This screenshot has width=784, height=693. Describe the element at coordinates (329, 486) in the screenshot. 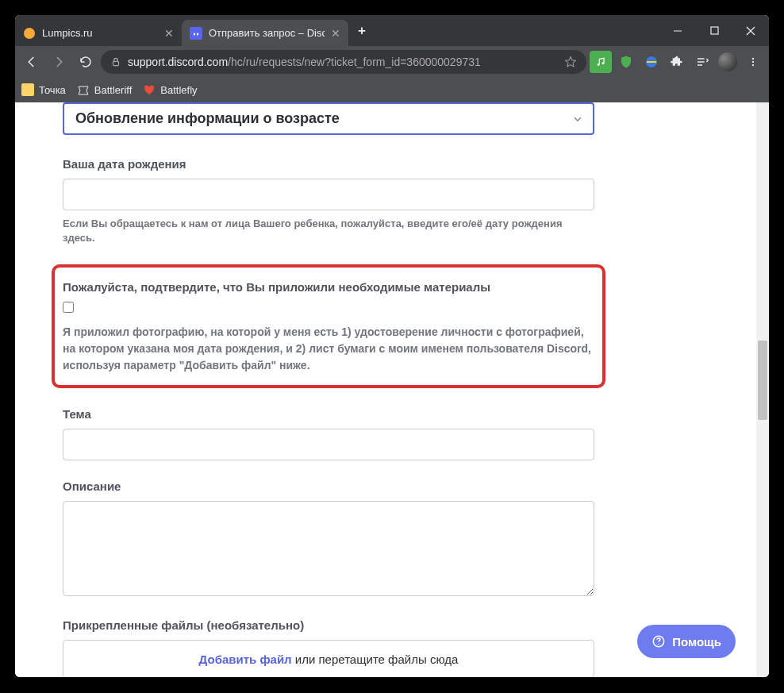

I see `description-label: Описание` at that location.